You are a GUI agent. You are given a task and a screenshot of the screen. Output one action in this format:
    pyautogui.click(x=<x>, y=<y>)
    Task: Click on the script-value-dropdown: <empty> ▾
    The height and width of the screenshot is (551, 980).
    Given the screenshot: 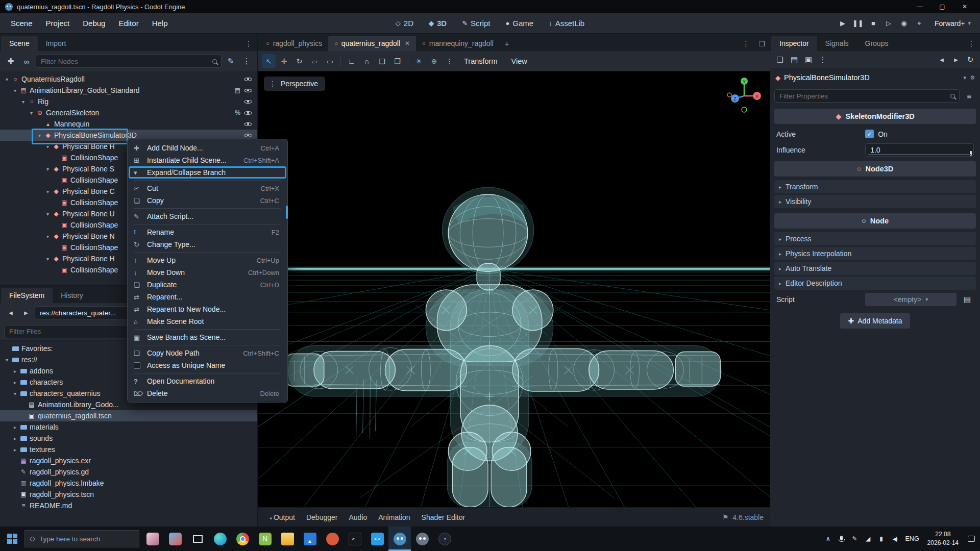 What is the action you would take?
    pyautogui.click(x=911, y=299)
    